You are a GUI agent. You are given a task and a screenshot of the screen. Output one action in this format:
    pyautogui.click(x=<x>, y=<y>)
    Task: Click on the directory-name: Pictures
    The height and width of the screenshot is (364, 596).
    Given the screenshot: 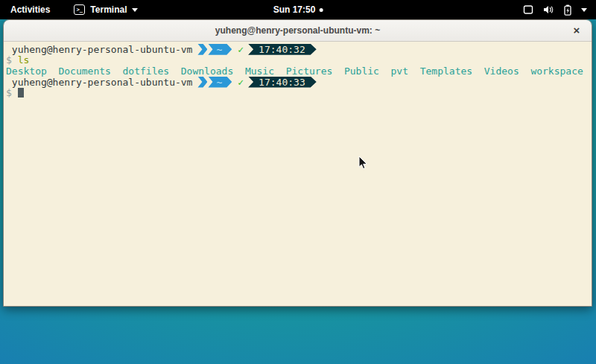 What is the action you would take?
    pyautogui.click(x=310, y=71)
    